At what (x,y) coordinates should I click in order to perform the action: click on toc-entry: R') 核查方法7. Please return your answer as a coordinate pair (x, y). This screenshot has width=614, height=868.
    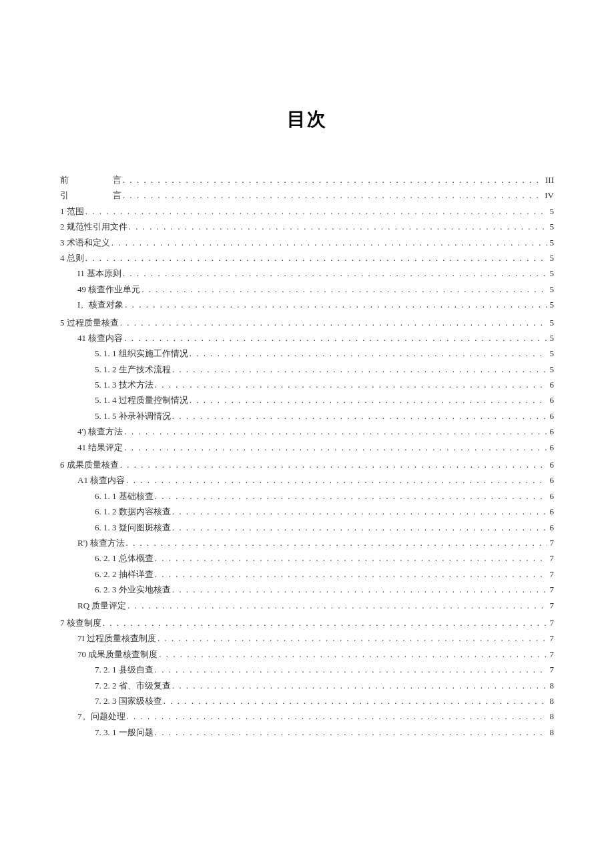
    Looking at the image, I should click on (307, 543).